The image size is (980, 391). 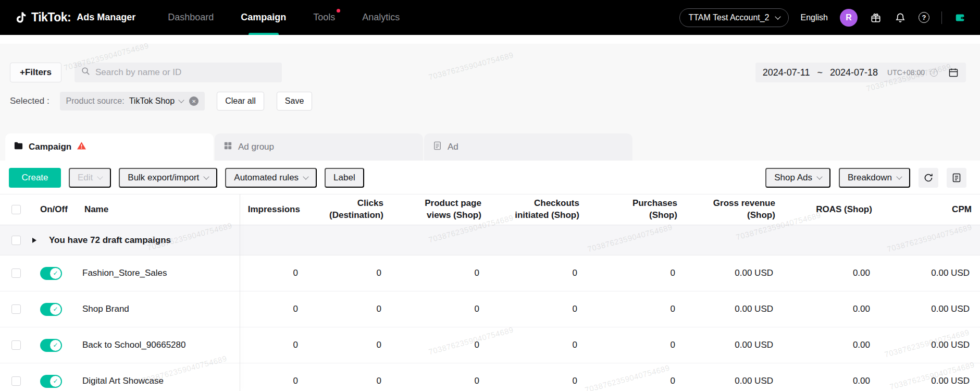 What do you see at coordinates (109, 147) in the screenshot?
I see `tab-campaign: Campaign` at bounding box center [109, 147].